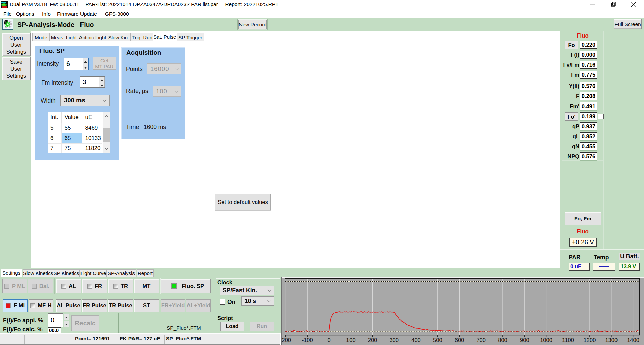 The height and width of the screenshot is (345, 644). What do you see at coordinates (416, 340) in the screenshot?
I see `svg-text: 400` at bounding box center [416, 340].